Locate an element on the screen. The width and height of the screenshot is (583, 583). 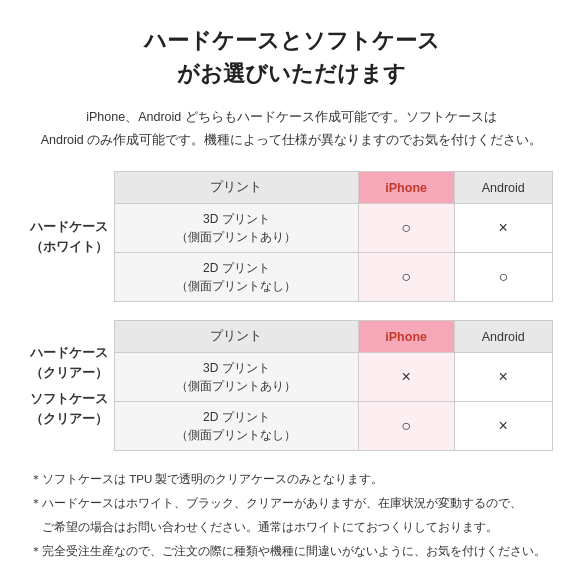
main-title: ハードケースとソフトケース がお選びいただけます is located at coordinates (292, 57).